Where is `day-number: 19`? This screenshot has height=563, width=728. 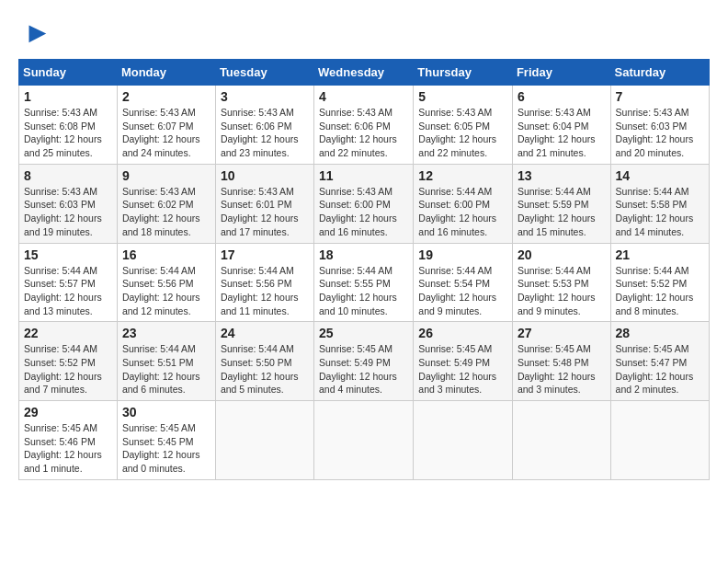
day-number: 19 is located at coordinates (463, 255).